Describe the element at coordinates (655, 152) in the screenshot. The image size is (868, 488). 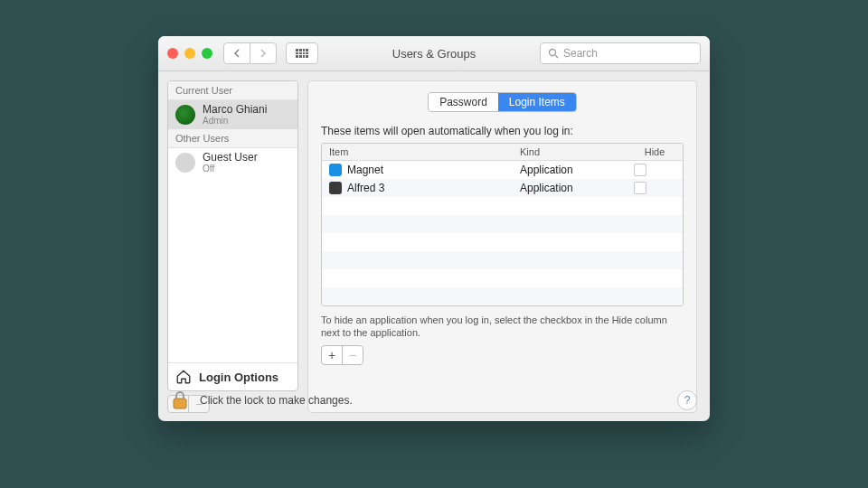
I see `col-header-hide: Hide` at that location.